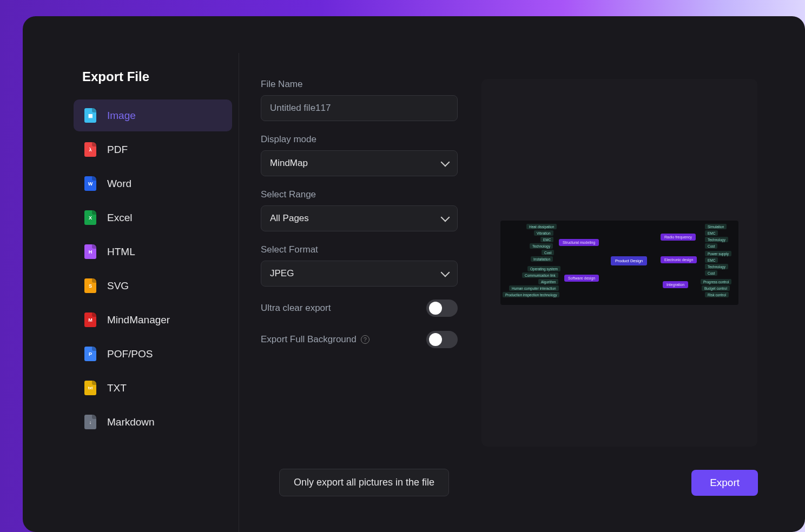  I want to click on sidebar-item-mindmanager: M MindManager, so click(153, 320).